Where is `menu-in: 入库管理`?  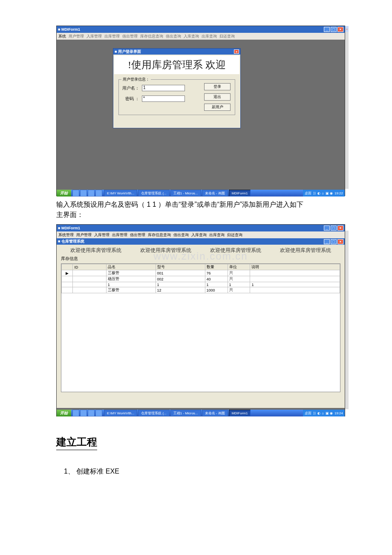 menu-in: 入库管理 is located at coordinates (94, 37).